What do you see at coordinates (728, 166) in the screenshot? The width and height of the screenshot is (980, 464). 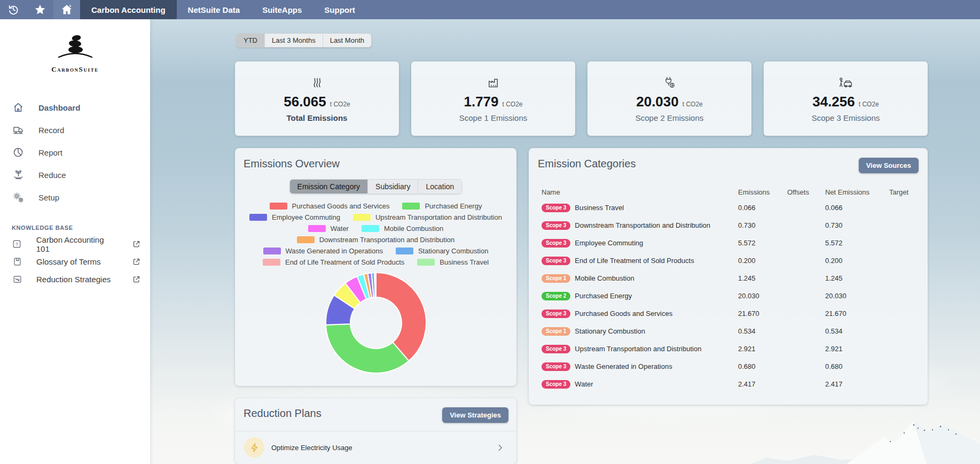 I see `emission-categories-header: Emission Categories View Sources` at bounding box center [728, 166].